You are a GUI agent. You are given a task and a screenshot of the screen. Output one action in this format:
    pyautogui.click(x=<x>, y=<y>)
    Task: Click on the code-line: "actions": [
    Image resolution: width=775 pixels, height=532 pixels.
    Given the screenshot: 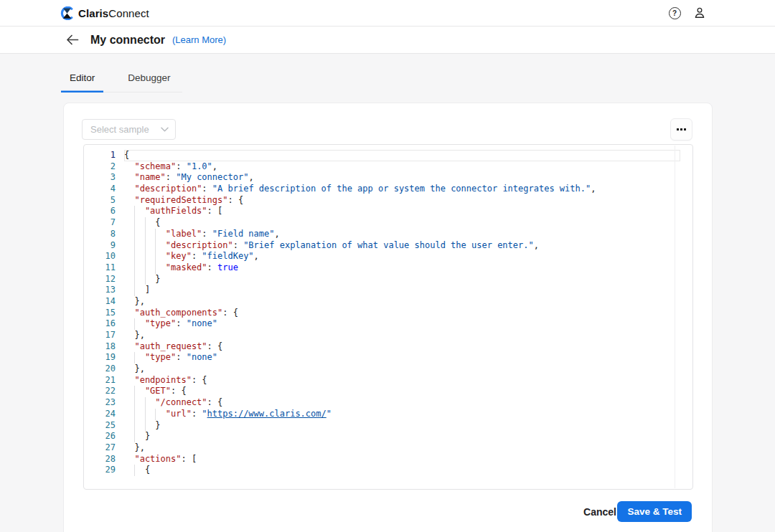 What is the action you would take?
    pyautogui.click(x=402, y=460)
    